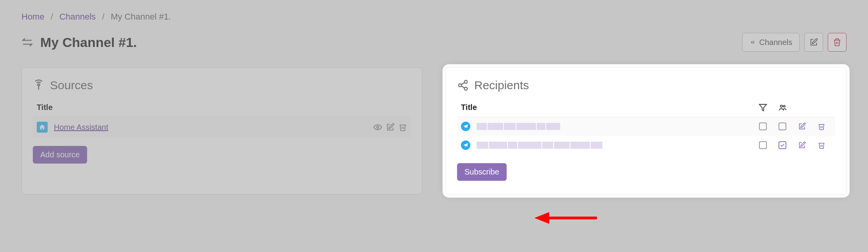  I want to click on delete-source-button, so click(403, 127).